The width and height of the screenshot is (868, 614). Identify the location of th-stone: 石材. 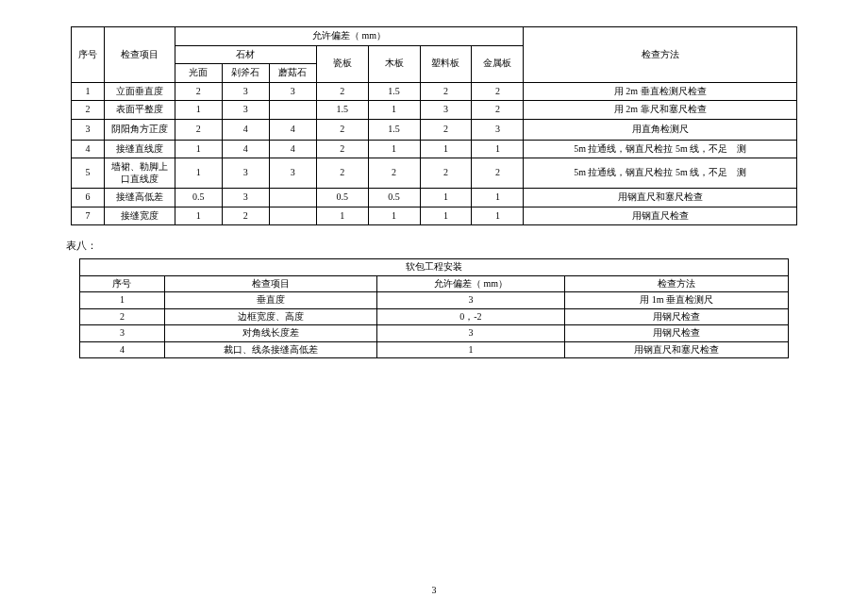
(245, 55).